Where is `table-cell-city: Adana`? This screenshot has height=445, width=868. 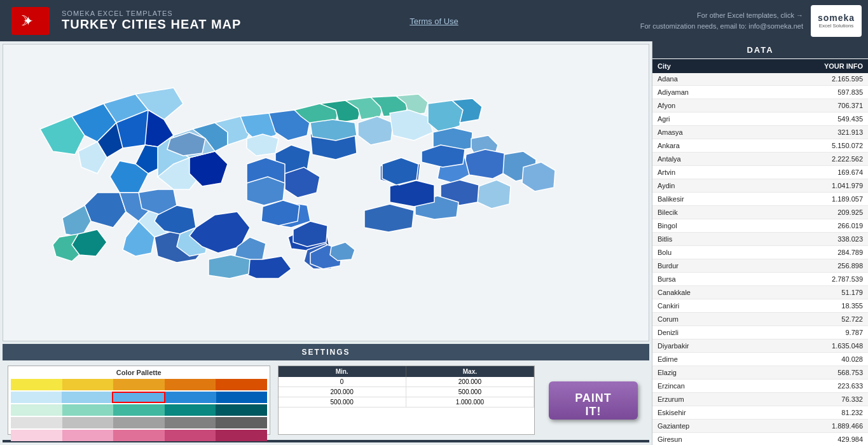
table-cell-city: Adana is located at coordinates (725, 79).